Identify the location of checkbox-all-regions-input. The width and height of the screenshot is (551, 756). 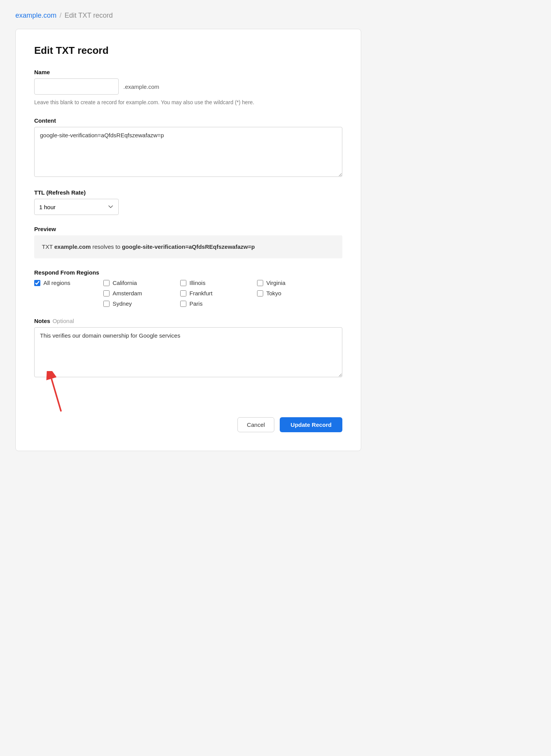
(37, 283).